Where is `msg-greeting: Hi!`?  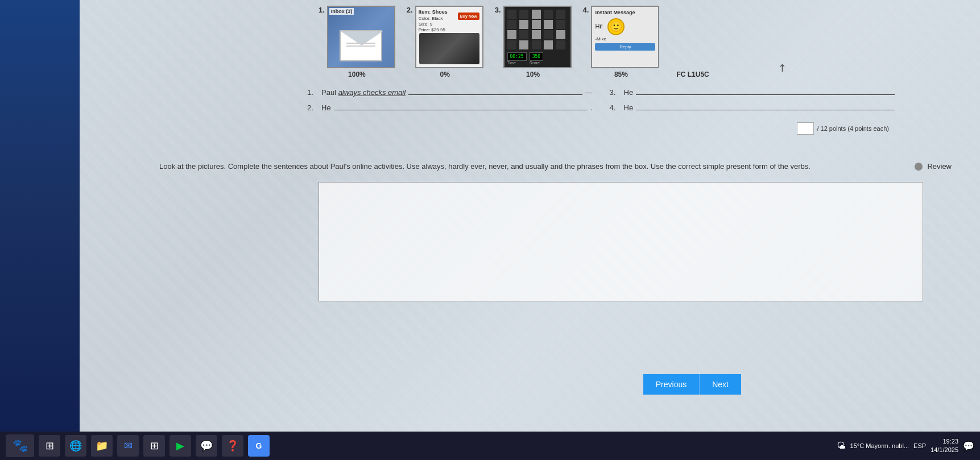 msg-greeting: Hi! is located at coordinates (598, 26).